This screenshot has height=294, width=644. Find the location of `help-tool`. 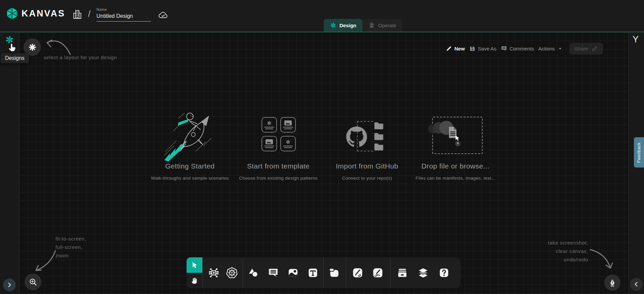

help-tool is located at coordinates (444, 273).